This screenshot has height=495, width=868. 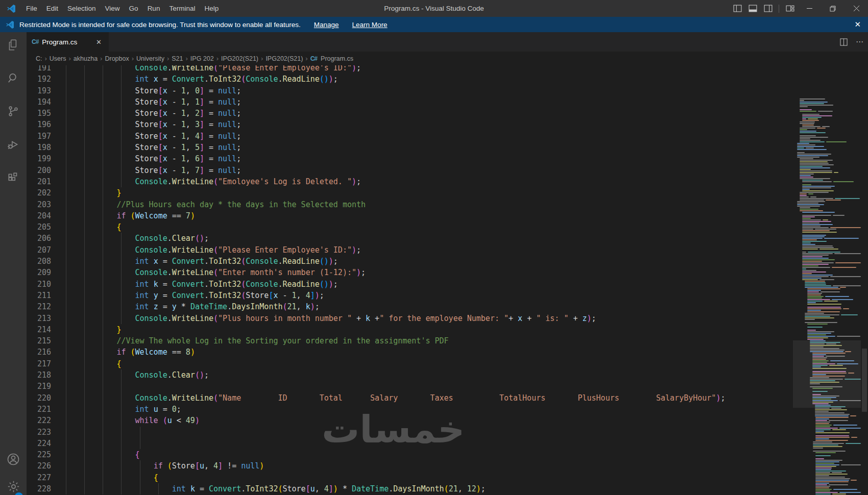 I want to click on menu-item-run: Run, so click(x=154, y=8).